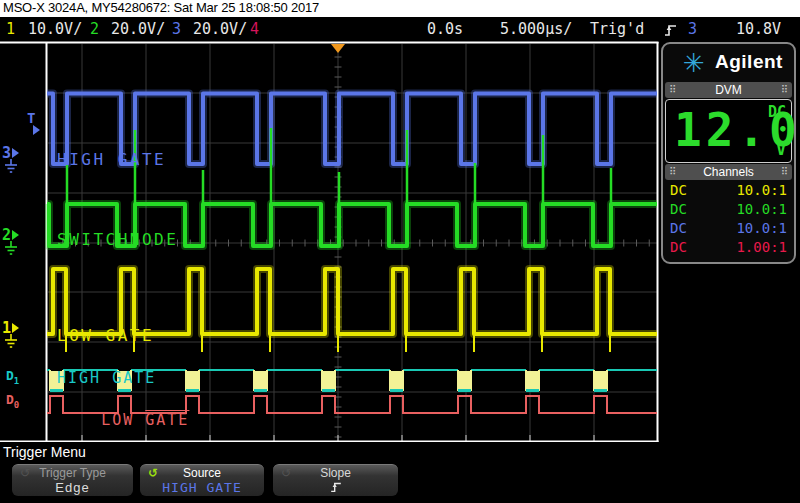 This screenshot has height=503, width=800. I want to click on ch3-number: 3, so click(176, 29).